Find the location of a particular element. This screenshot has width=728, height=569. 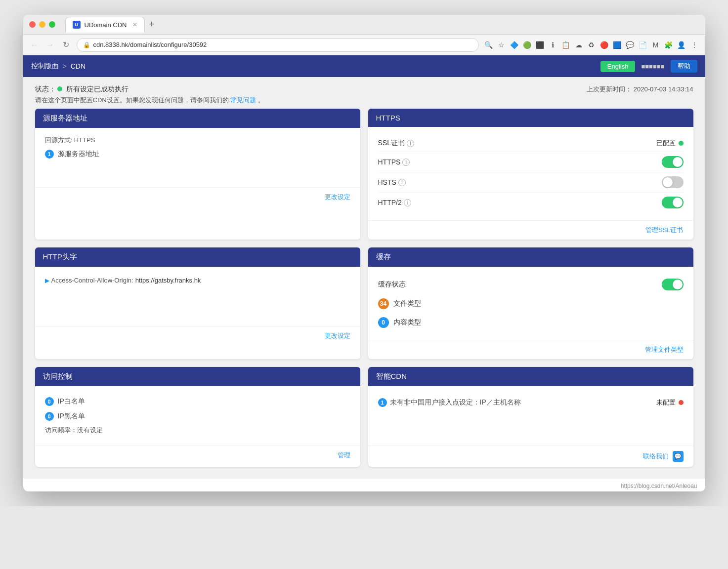

lock-icon: 🔒 is located at coordinates (87, 45).